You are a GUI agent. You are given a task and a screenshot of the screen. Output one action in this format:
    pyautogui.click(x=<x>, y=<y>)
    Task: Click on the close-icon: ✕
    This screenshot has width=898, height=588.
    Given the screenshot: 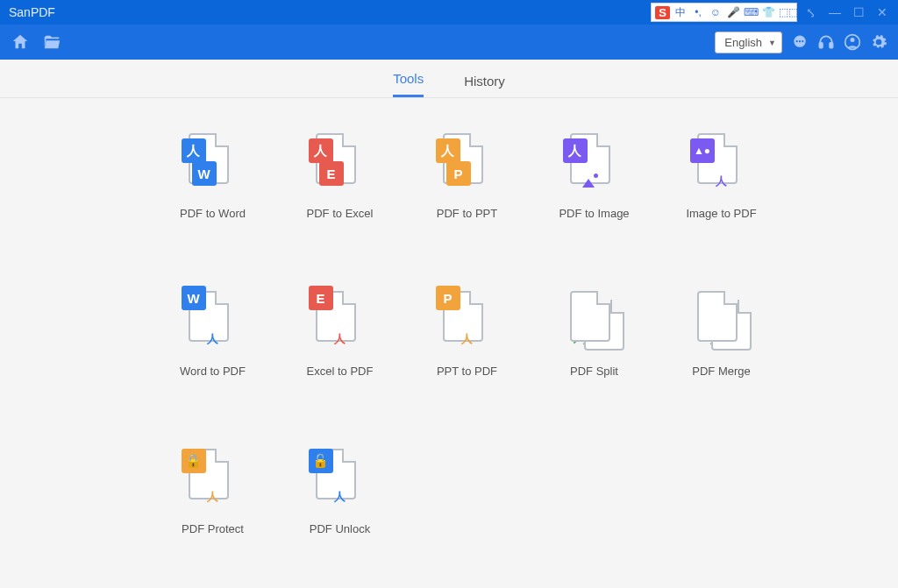 What is the action you would take?
    pyautogui.click(x=882, y=12)
    